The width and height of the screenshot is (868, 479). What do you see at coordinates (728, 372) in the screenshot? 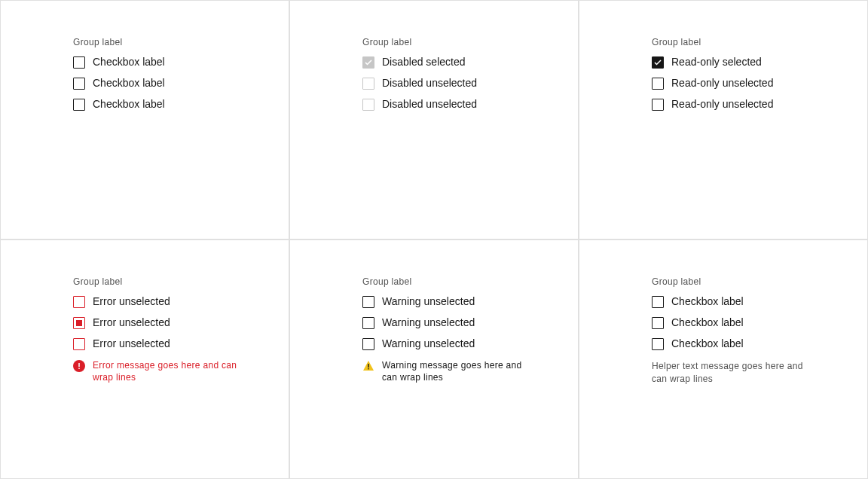
I see `helper-message-text: Helper text message goes here and can wr…` at bounding box center [728, 372].